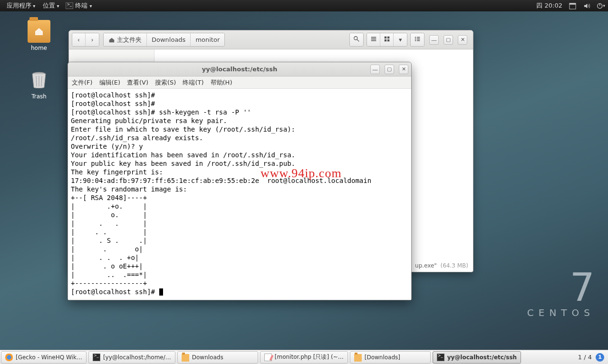  Describe the element at coordinates (561, 313) in the screenshot. I see `os-name: CENTOS` at that location.